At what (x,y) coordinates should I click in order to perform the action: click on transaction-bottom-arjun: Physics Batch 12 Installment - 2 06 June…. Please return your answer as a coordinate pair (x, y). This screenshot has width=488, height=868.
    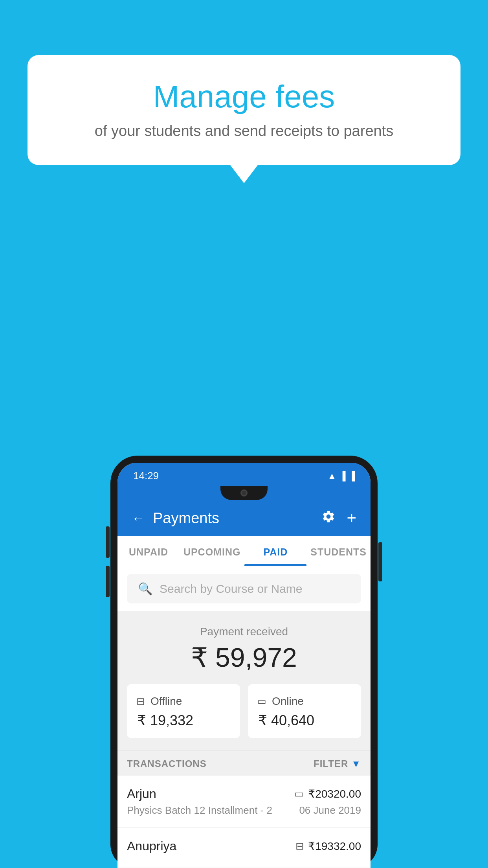
    Looking at the image, I should click on (244, 811).